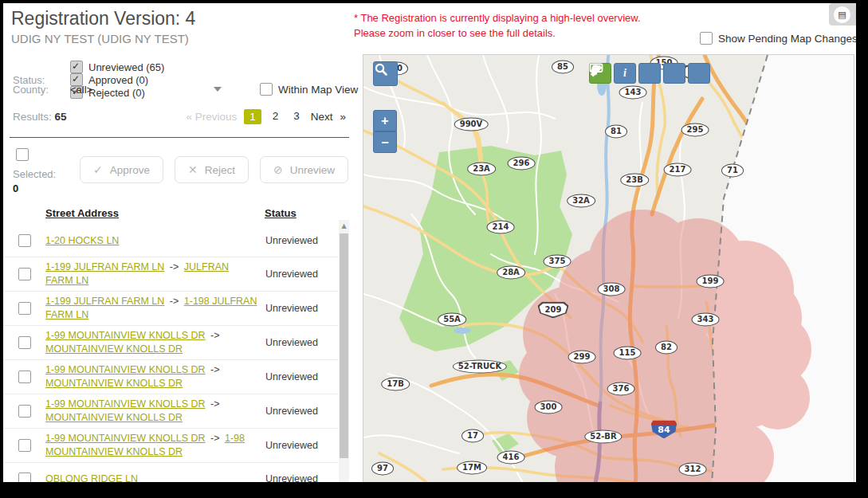  What do you see at coordinates (304, 170) in the screenshot?
I see `unreview-button: ⊘Unreview` at bounding box center [304, 170].